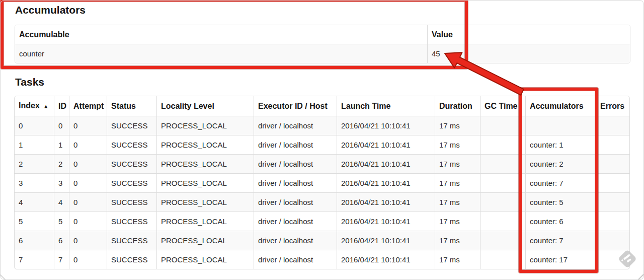 The width and height of the screenshot is (644, 280). I want to click on task-id-cell: 1, so click(61, 145).